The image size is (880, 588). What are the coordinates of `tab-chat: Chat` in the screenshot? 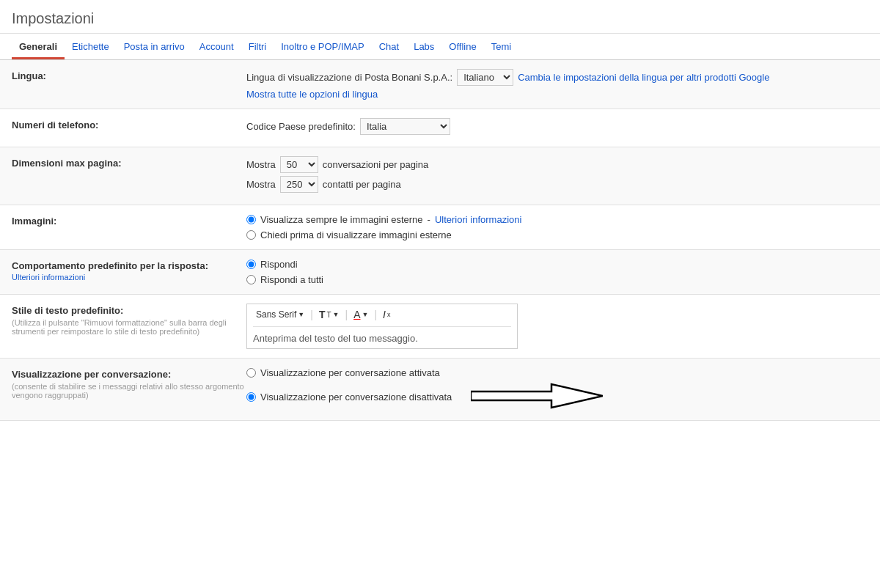 It's located at (389, 47).